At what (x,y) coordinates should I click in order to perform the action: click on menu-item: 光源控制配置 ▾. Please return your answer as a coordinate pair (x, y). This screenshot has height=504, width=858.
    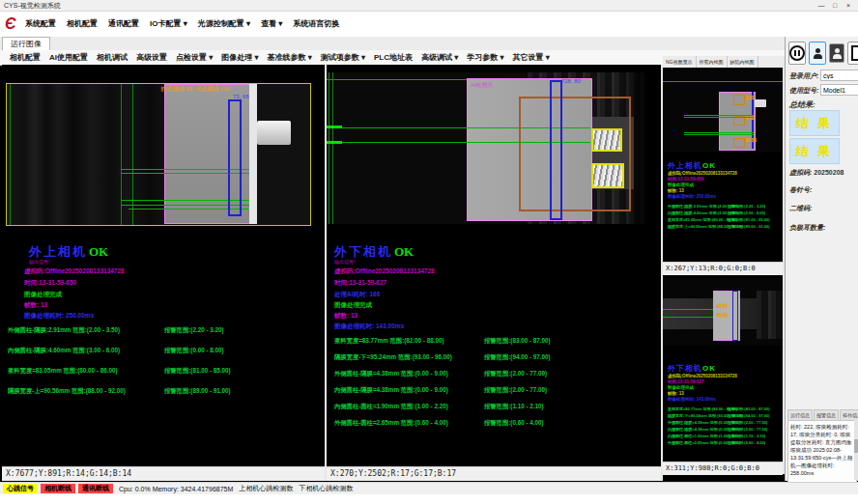
    Looking at the image, I should click on (224, 23).